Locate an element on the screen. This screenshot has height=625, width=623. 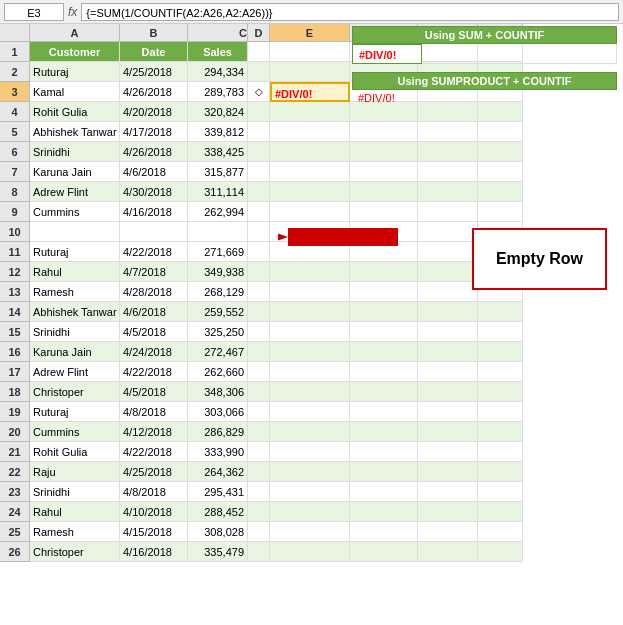
cell-6h is located at coordinates (500, 152).